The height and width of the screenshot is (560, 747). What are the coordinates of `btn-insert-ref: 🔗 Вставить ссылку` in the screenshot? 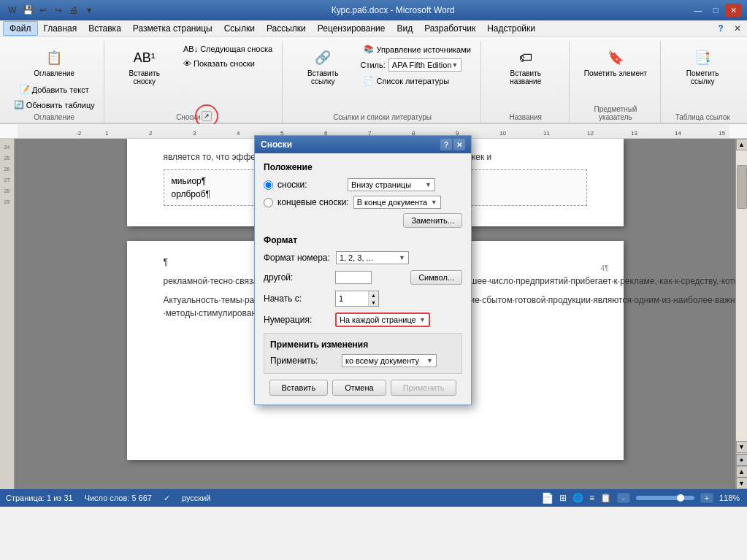 It's located at (323, 66).